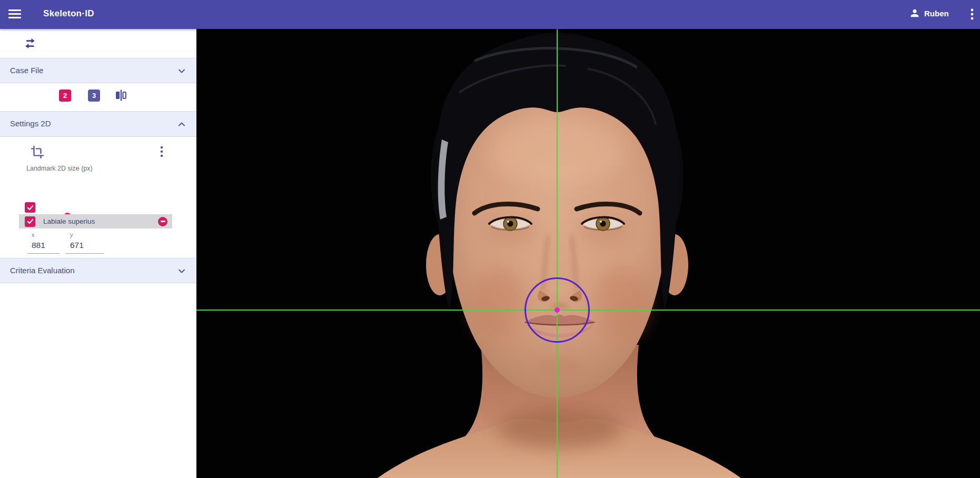 The width and height of the screenshot is (980, 478). What do you see at coordinates (121, 95) in the screenshot?
I see `flip-compare-icon` at bounding box center [121, 95].